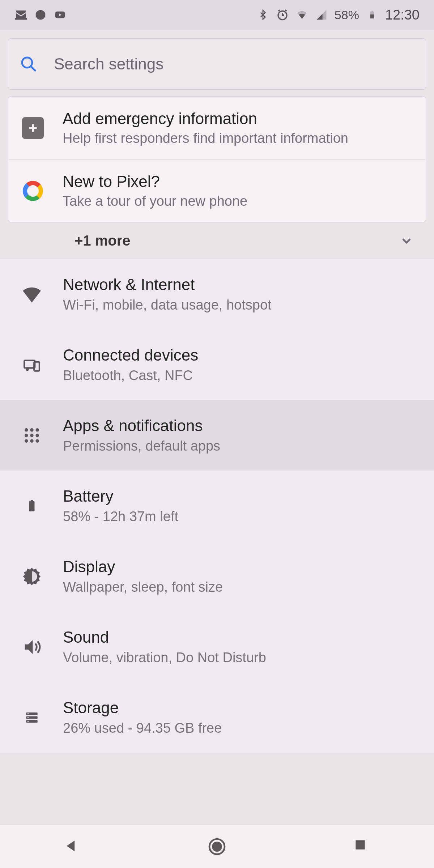 Image resolution: width=434 pixels, height=868 pixels. Describe the element at coordinates (32, 365) in the screenshot. I see `devices-icon` at that location.